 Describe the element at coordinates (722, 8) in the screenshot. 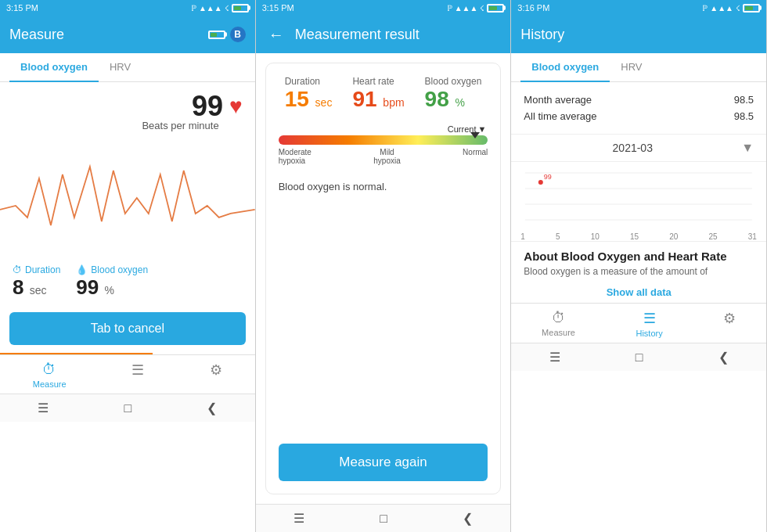

I see `signal-icon-3: ▲▲▲` at that location.